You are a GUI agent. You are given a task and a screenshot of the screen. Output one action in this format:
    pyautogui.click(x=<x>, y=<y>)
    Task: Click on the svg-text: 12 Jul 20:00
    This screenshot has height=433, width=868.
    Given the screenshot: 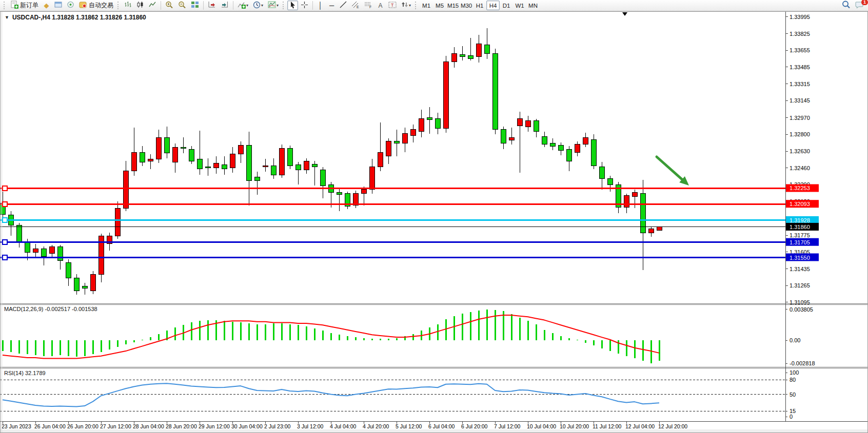 What is the action you would take?
    pyautogui.click(x=673, y=426)
    